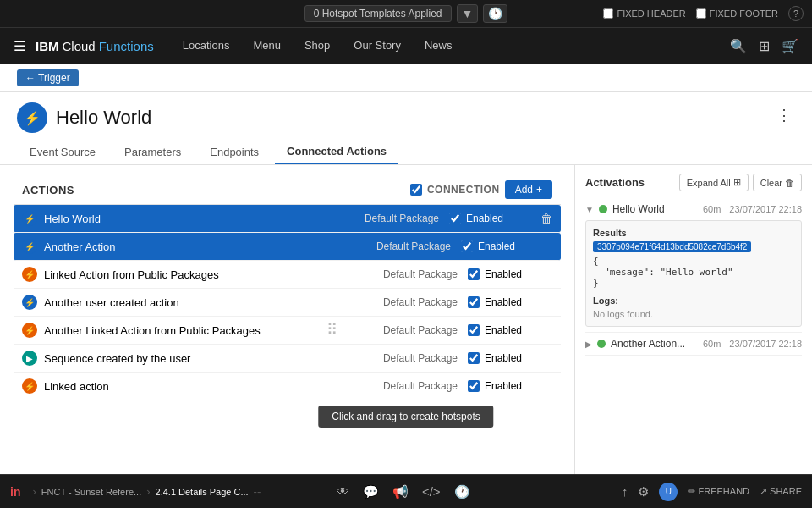 Image resolution: width=812 pixels, height=508 pixels. Describe the element at coordinates (30, 246) in the screenshot. I see `action-icon-another-action: ⚡` at that location.